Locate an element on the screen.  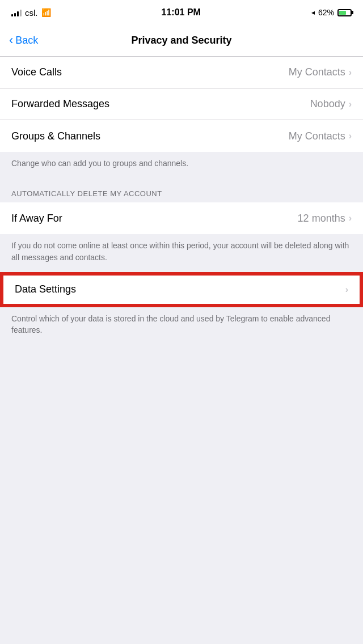
forwarded-messages-value-group: Nobody › is located at coordinates (331, 104).